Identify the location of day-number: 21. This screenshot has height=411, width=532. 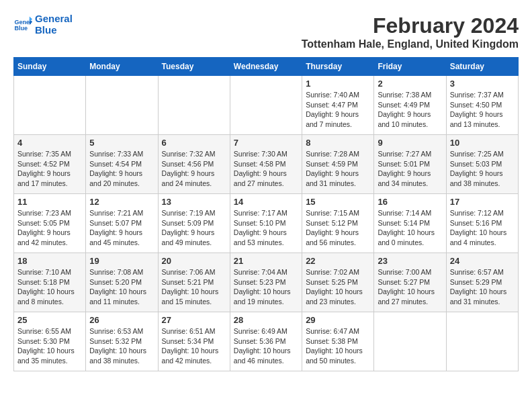
(266, 261).